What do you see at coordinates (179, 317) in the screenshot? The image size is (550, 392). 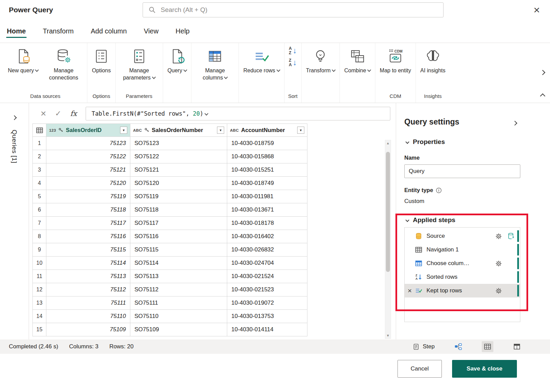 I see `salesordernumber-cell: SO75110` at bounding box center [179, 317].